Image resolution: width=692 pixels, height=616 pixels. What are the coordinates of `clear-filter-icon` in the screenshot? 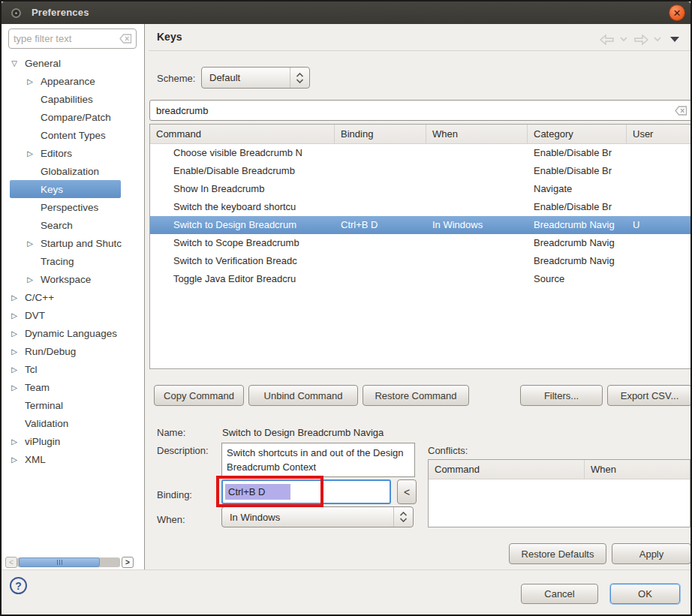 It's located at (126, 39).